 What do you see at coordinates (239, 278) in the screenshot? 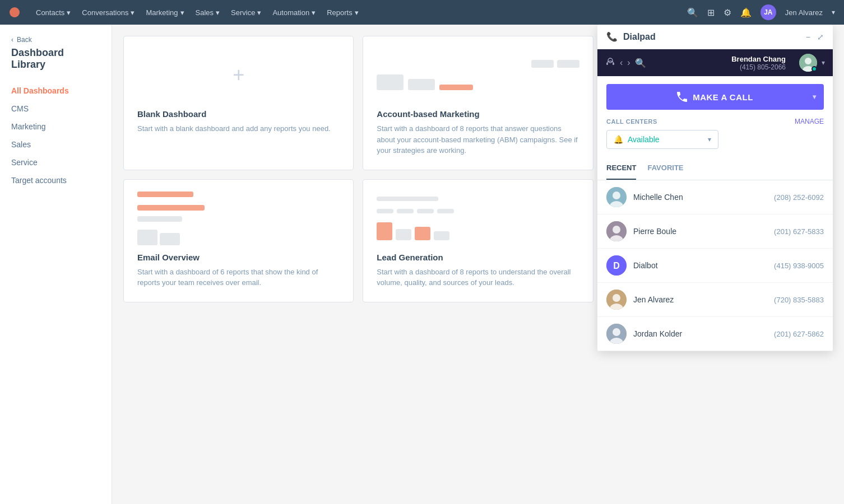
I see `card-email-desc: Start with a dashboard of 6 reports that…` at bounding box center [239, 278].